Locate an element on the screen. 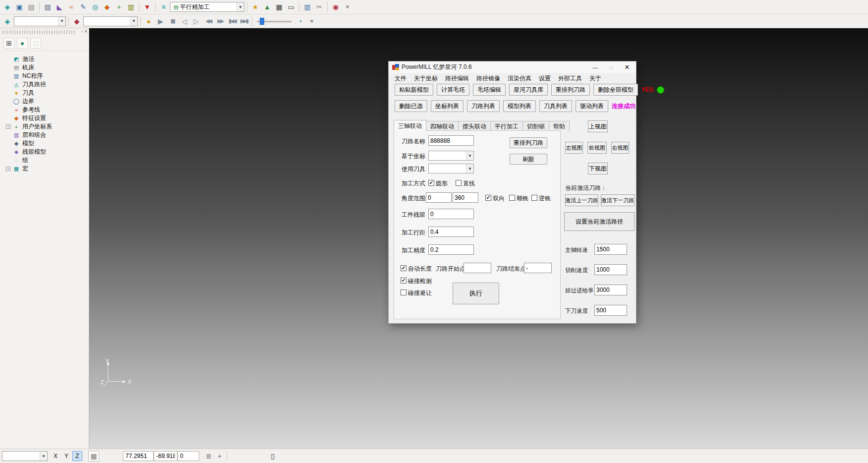 The height and width of the screenshot is (463, 868). go-start-icon: ▮◀◀ is located at coordinates (232, 21).